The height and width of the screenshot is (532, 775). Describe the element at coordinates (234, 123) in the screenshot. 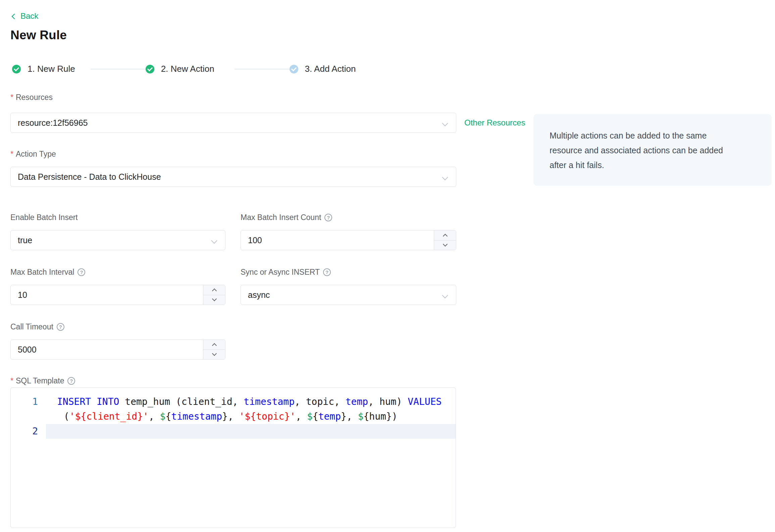

I see `resources-select: resource:12f56965` at that location.